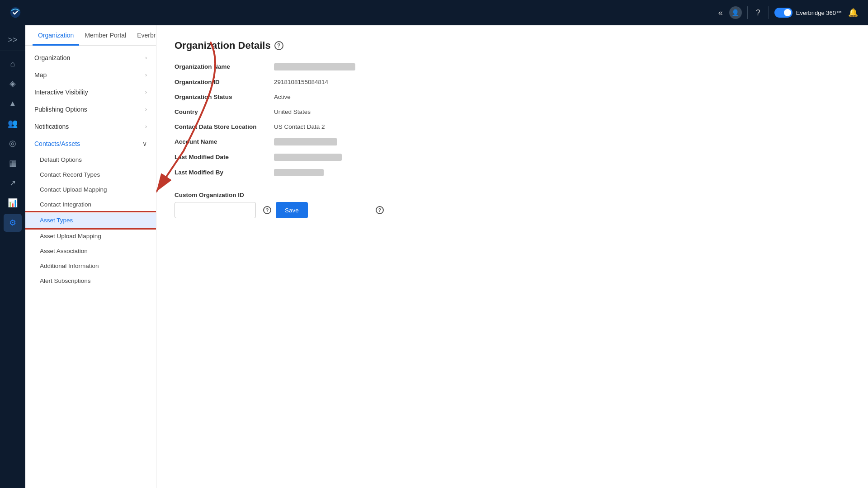 The width and height of the screenshot is (868, 488). What do you see at coordinates (90, 144) in the screenshot?
I see `sidebar-item-contacts-assets: Contacts/Assets ∨` at bounding box center [90, 144].